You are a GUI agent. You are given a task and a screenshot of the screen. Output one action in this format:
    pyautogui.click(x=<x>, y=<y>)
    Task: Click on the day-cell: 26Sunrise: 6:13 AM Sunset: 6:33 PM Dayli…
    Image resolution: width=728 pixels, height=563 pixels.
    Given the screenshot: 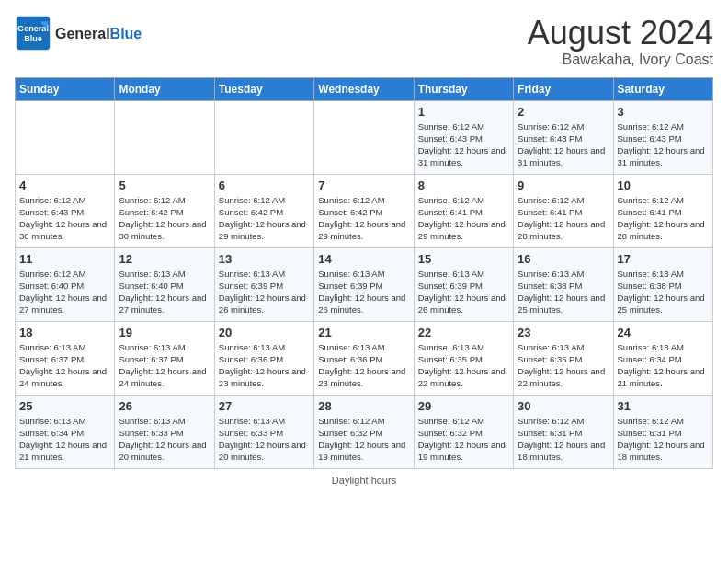 What is the action you would take?
    pyautogui.click(x=165, y=431)
    